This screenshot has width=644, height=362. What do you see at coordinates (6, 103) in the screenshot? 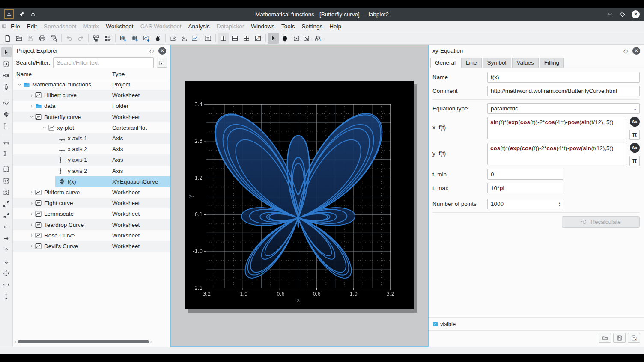
I see `add-curve-button` at bounding box center [6, 103].